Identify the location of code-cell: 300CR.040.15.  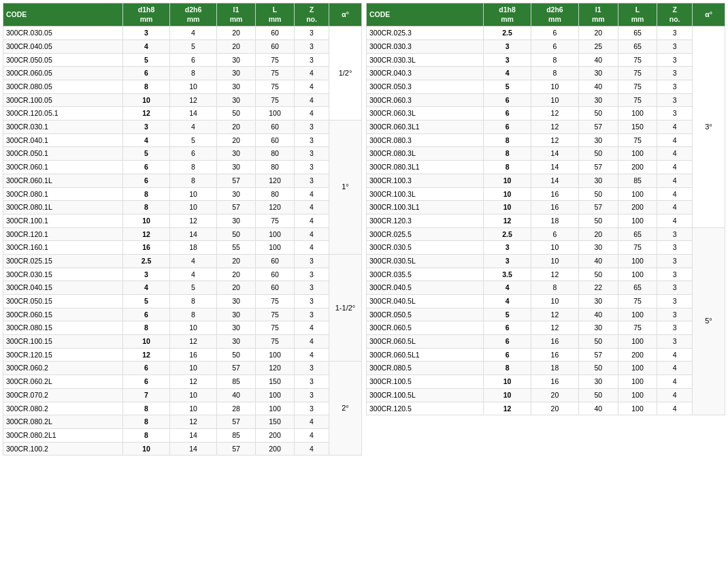
(63, 288).